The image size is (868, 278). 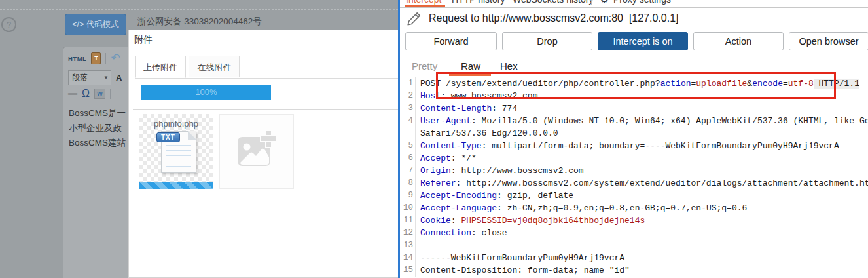 What do you see at coordinates (97, 113) in the screenshot?
I see `editor-text-line: BossCMS是一` at bounding box center [97, 113].